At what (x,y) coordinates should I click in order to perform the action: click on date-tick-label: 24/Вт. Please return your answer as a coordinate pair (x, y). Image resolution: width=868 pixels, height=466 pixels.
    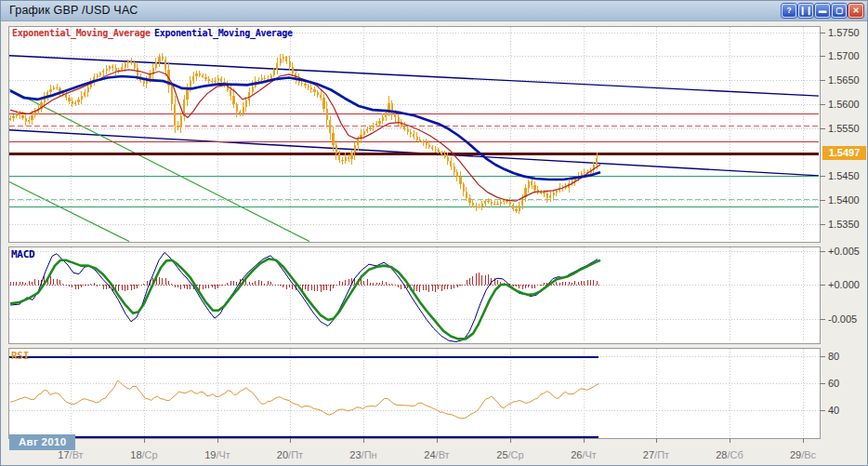
    Looking at the image, I should click on (437, 455).